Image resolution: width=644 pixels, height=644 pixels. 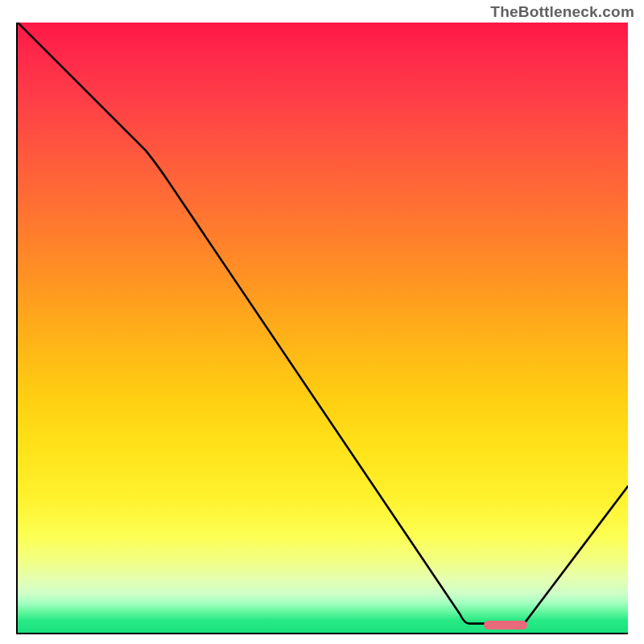 What do you see at coordinates (562, 12) in the screenshot?
I see `attribution-text: TheBottleneck.com` at bounding box center [562, 12].